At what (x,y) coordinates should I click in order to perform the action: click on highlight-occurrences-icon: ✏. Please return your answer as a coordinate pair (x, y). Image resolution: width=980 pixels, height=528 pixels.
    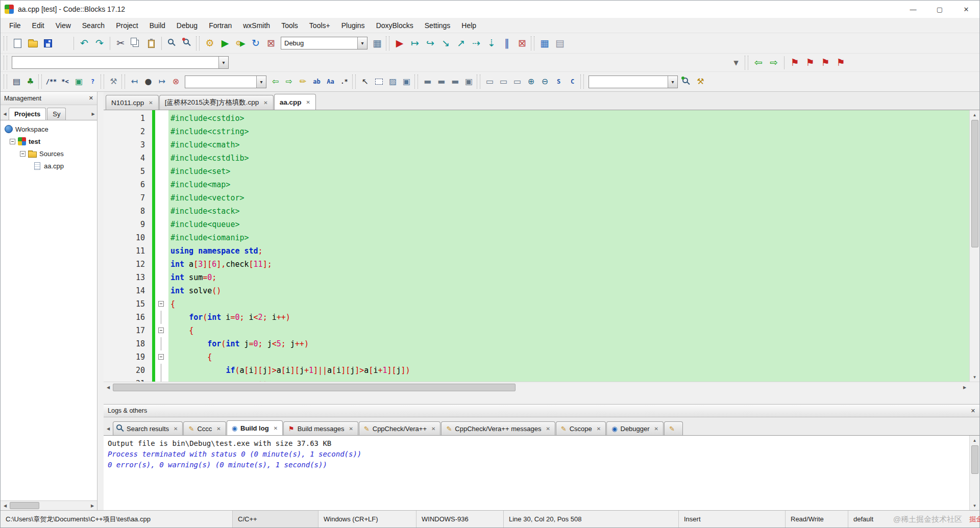
    Looking at the image, I should click on (303, 82).